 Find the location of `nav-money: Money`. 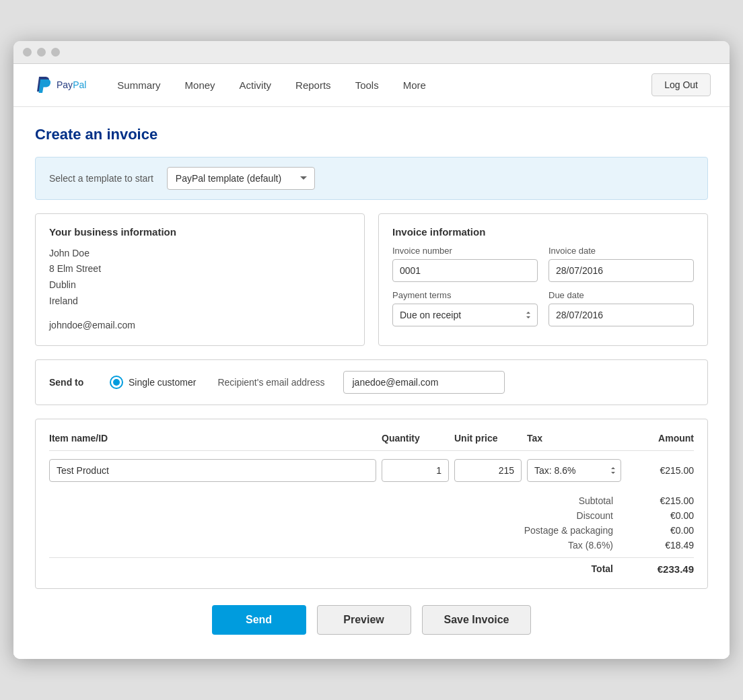

nav-money: Money is located at coordinates (201, 85).